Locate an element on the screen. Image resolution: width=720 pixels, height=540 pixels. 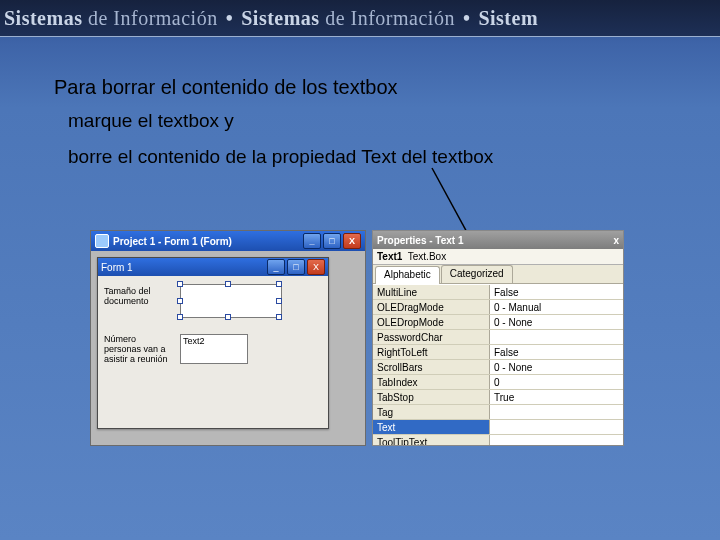
banner-word-light-1: de Información is located at coordinates (153, 18).